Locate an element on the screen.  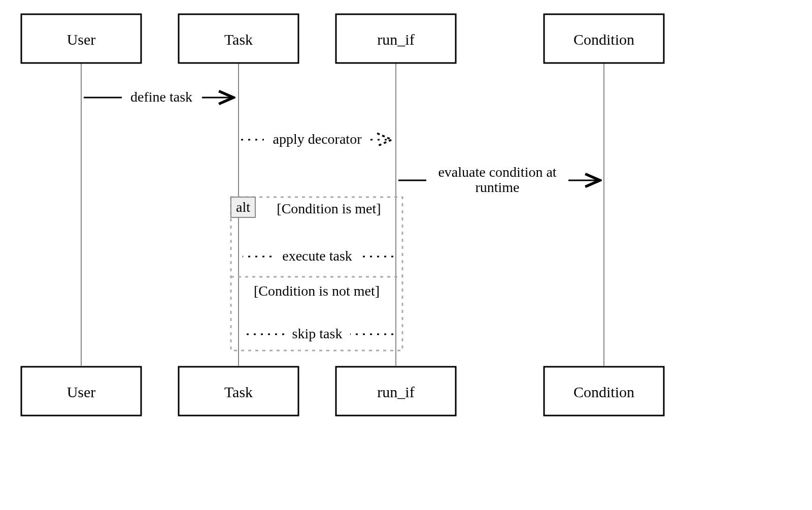
participant-user-bottom-label: User is located at coordinates (81, 392).